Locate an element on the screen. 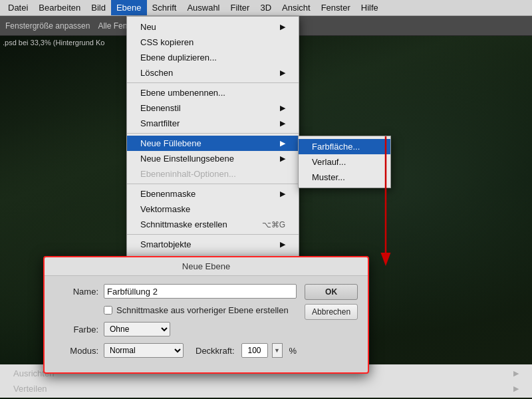  ok-button: OK is located at coordinates (331, 292).